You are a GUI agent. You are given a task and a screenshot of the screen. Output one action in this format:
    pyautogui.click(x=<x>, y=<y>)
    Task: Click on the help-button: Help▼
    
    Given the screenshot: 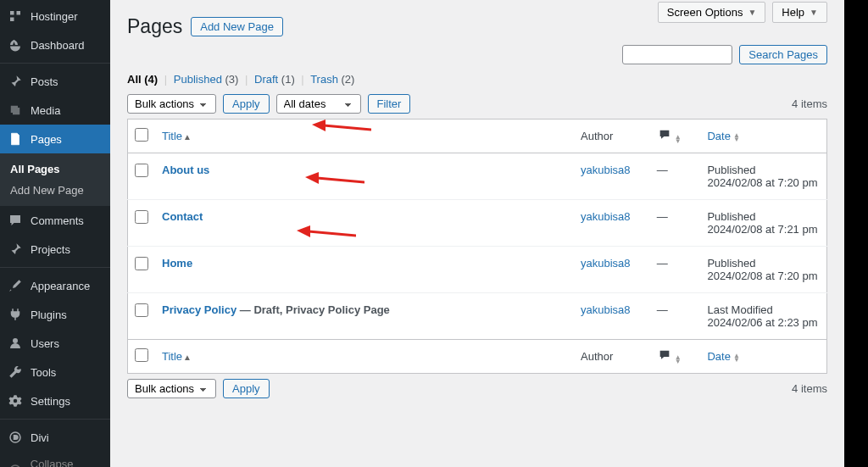 What is the action you would take?
    pyautogui.click(x=800, y=12)
    